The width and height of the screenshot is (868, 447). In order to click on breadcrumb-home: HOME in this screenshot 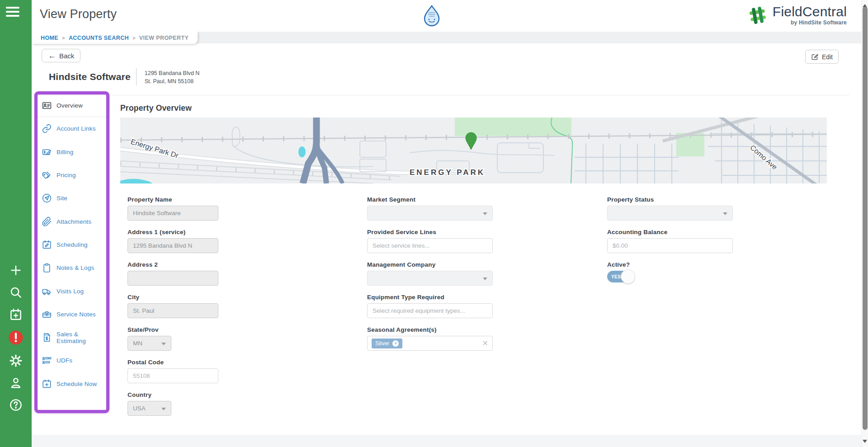, I will do `click(50, 38)`.